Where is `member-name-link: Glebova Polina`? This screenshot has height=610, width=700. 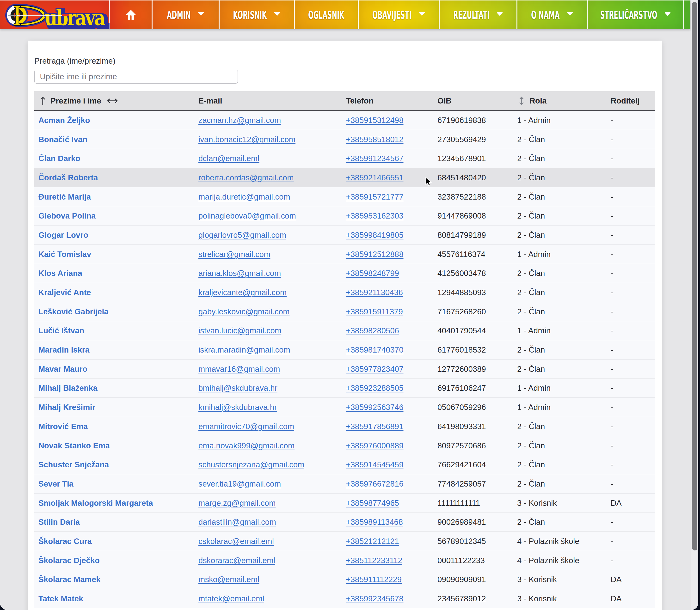 member-name-link: Glebova Polina is located at coordinates (67, 216).